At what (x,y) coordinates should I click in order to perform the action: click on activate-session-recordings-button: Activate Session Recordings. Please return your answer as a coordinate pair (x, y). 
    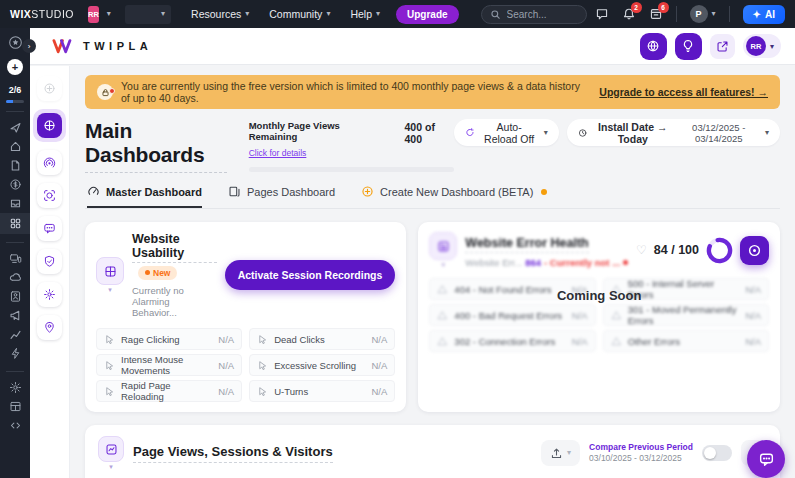
    Looking at the image, I should click on (310, 275).